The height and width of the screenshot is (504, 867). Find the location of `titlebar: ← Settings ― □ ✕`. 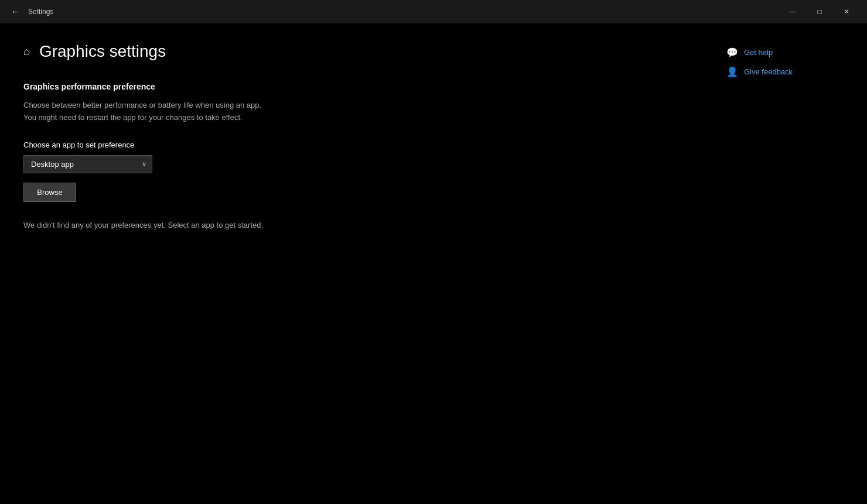

titlebar: ← Settings ― □ ✕ is located at coordinates (433, 12).